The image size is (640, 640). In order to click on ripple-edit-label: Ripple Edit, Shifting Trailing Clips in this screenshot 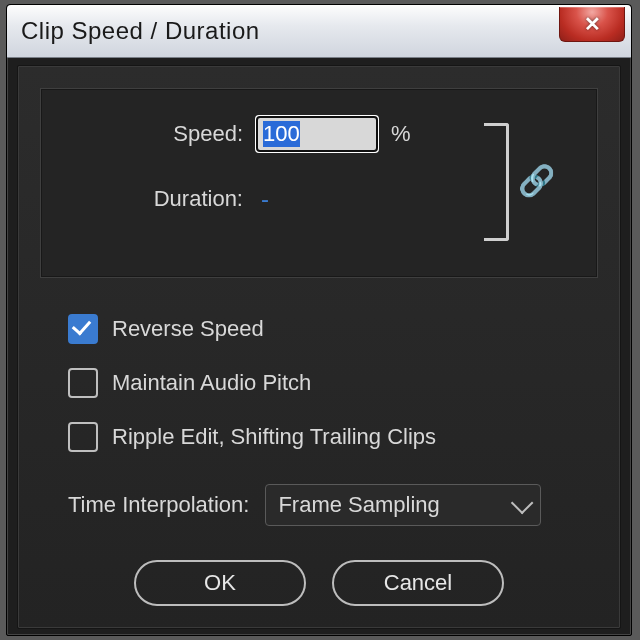, I will do `click(274, 437)`.